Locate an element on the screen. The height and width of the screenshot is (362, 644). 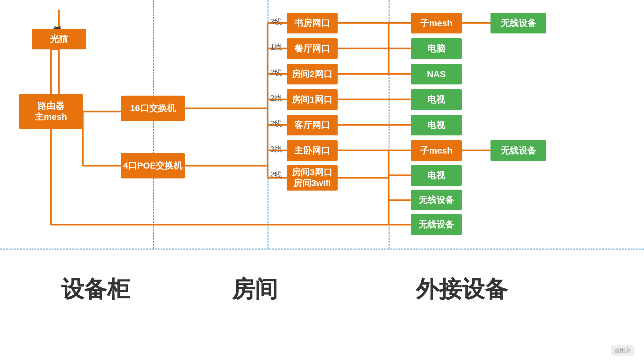
section-label-right: 外接设备 is located at coordinates (462, 289).